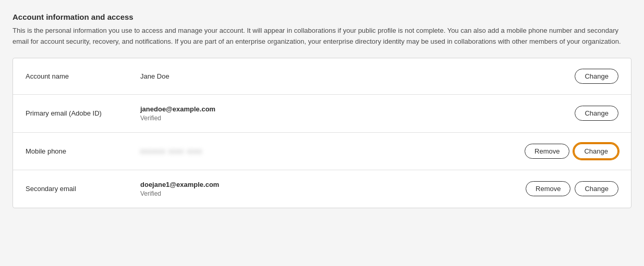 The width and height of the screenshot is (644, 266). I want to click on label-primary-email: Primary email (Adobe ID), so click(83, 113).